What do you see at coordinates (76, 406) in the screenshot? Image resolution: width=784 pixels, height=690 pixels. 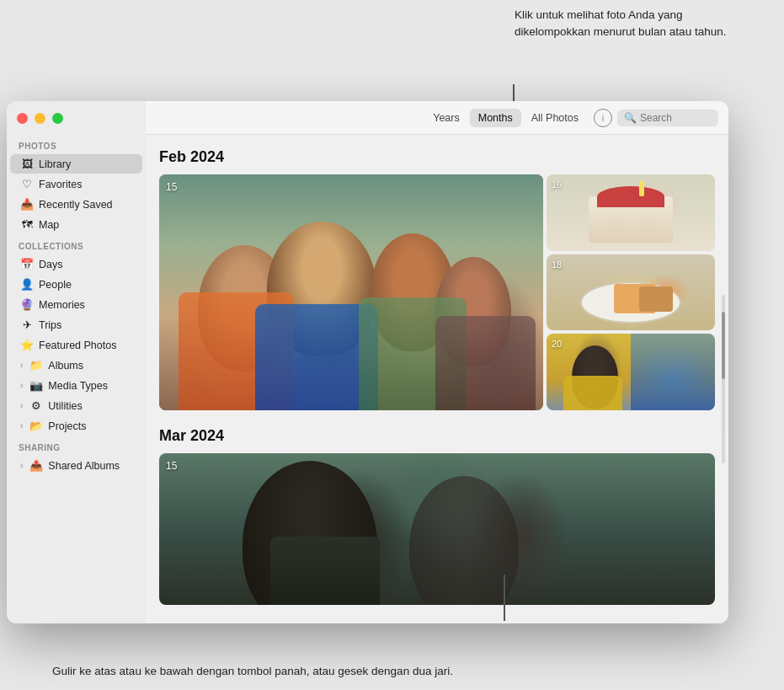 I see `sidebar-item-utilities: › ⚙ Utilities` at bounding box center [76, 406].